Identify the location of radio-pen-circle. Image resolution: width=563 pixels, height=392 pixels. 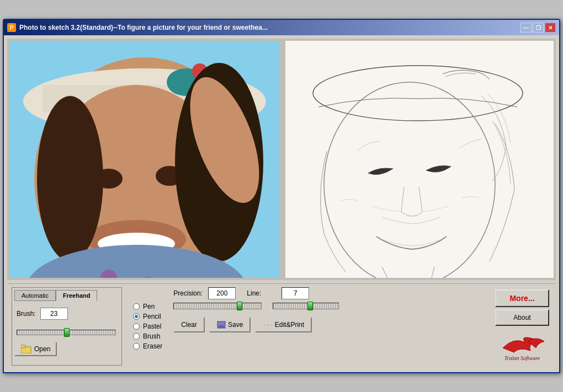
(136, 307).